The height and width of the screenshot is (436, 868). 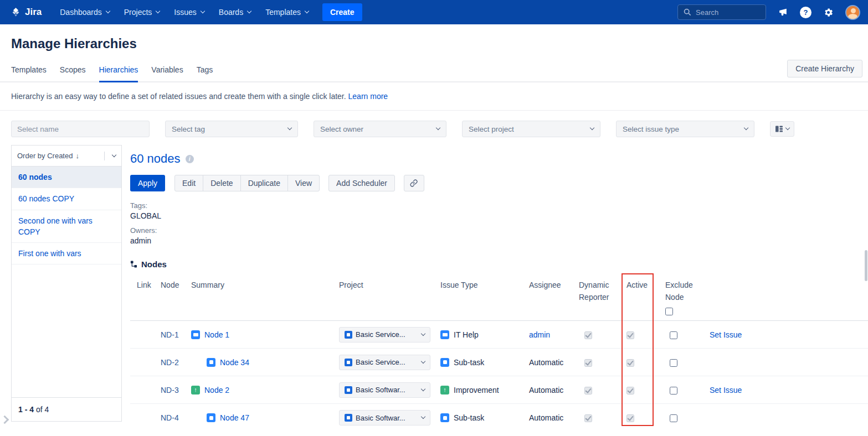 What do you see at coordinates (25, 12) in the screenshot?
I see `jira-logo: Jira` at bounding box center [25, 12].